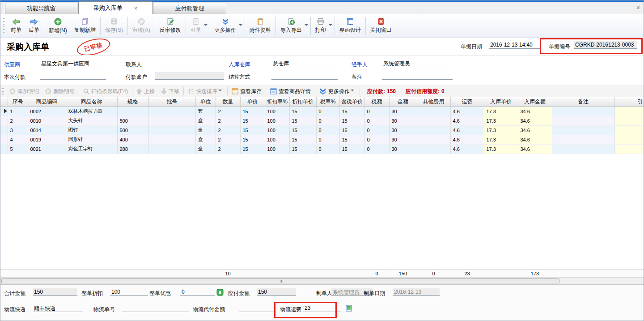 The height and width of the screenshot is (321, 644). What do you see at coordinates (403, 111) in the screenshot?
I see `cell: 30` at bounding box center [403, 111].